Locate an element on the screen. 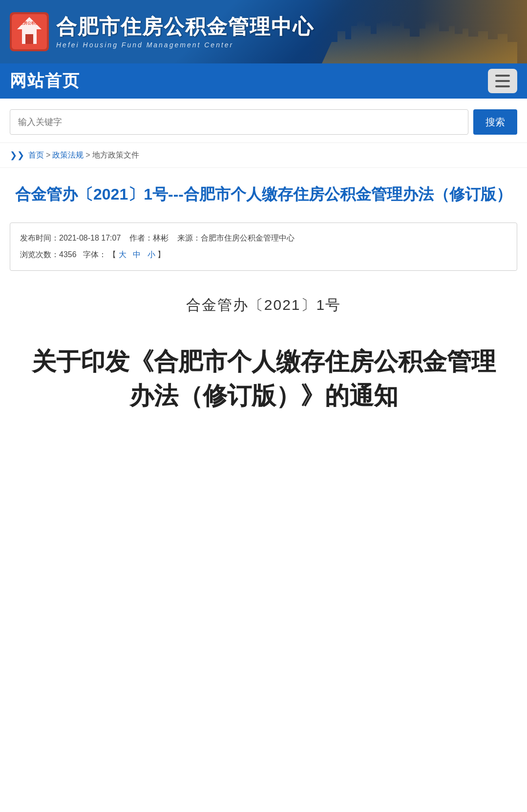  font-medium-button: 中 is located at coordinates (137, 255).